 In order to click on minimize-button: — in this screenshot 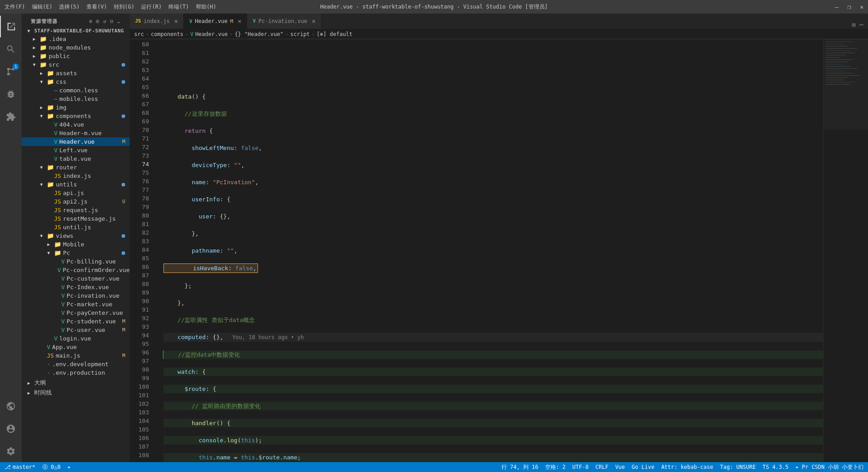, I will do `click(837, 7)`.